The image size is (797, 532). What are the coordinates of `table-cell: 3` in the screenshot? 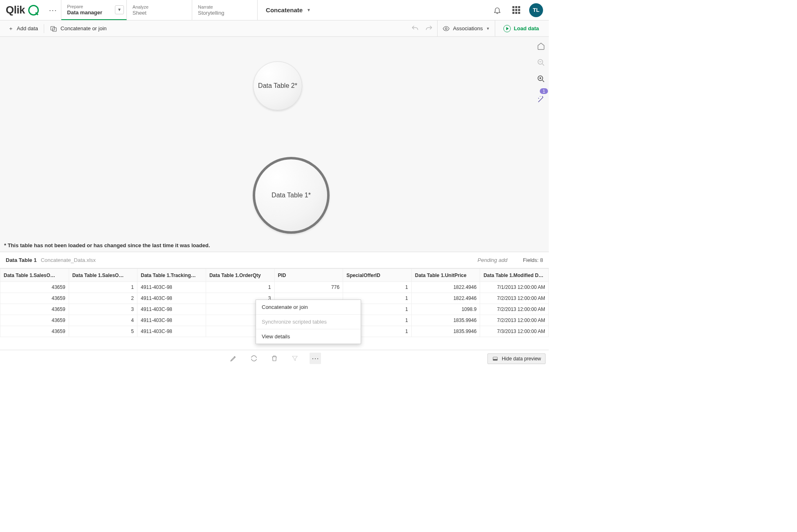 It's located at (103, 310).